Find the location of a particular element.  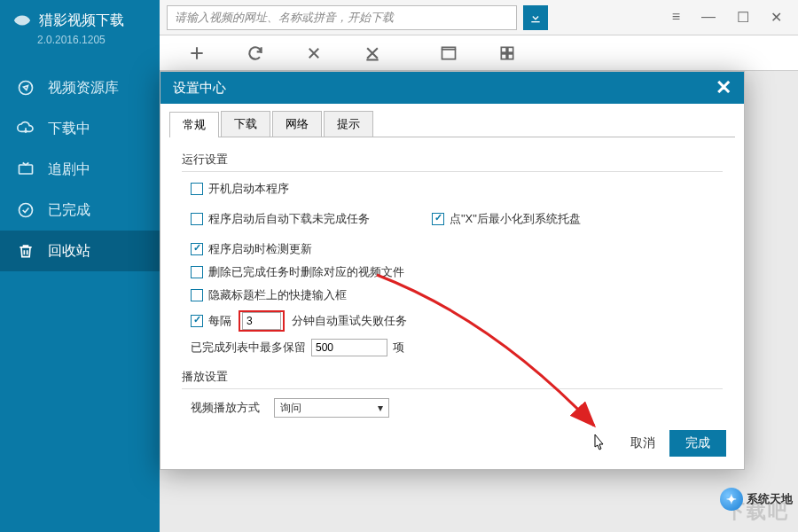

cloud-download-icon is located at coordinates (26, 129).